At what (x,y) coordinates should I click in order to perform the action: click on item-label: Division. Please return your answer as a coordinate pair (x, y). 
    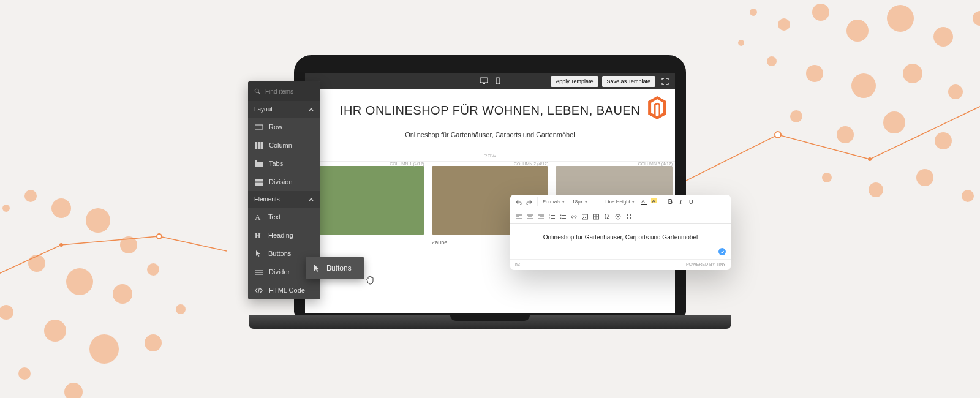
    Looking at the image, I should click on (281, 182).